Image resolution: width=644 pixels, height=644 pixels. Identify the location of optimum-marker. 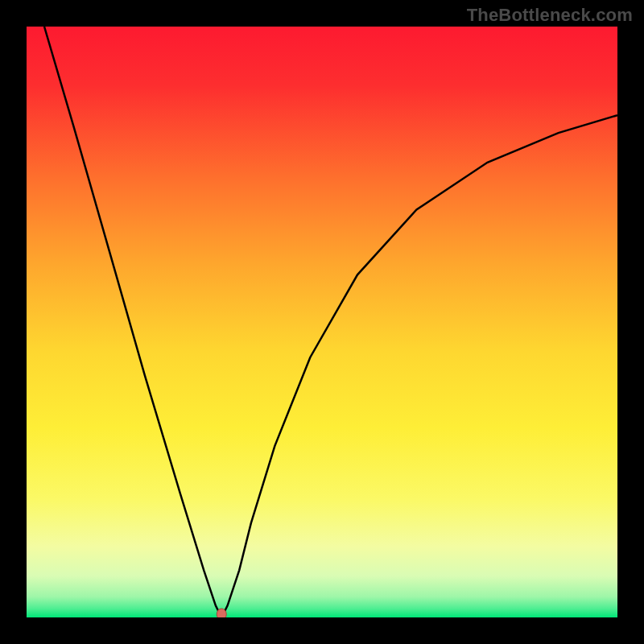
(221, 613).